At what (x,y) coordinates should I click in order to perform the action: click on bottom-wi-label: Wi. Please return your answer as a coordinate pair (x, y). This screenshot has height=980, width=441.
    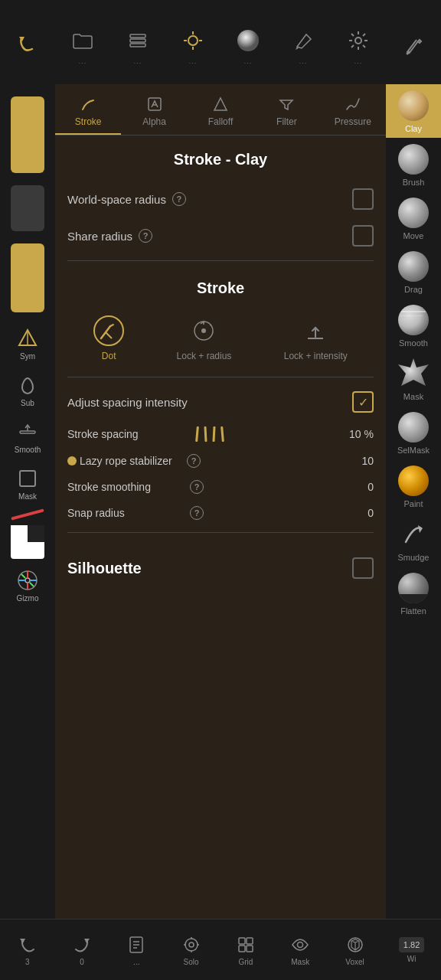
    Looking at the image, I should click on (412, 959).